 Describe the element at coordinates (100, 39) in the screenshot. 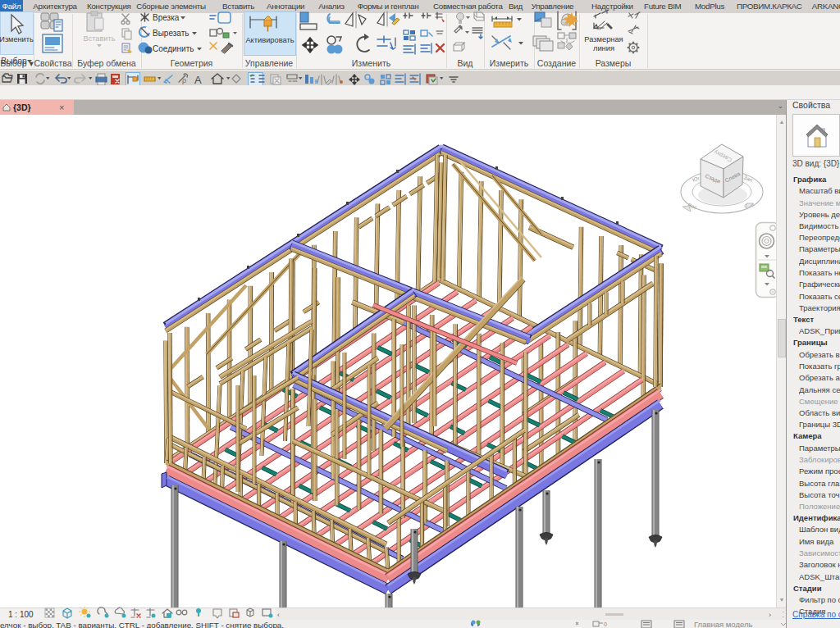

I see `svg-text: Вставить` at that location.